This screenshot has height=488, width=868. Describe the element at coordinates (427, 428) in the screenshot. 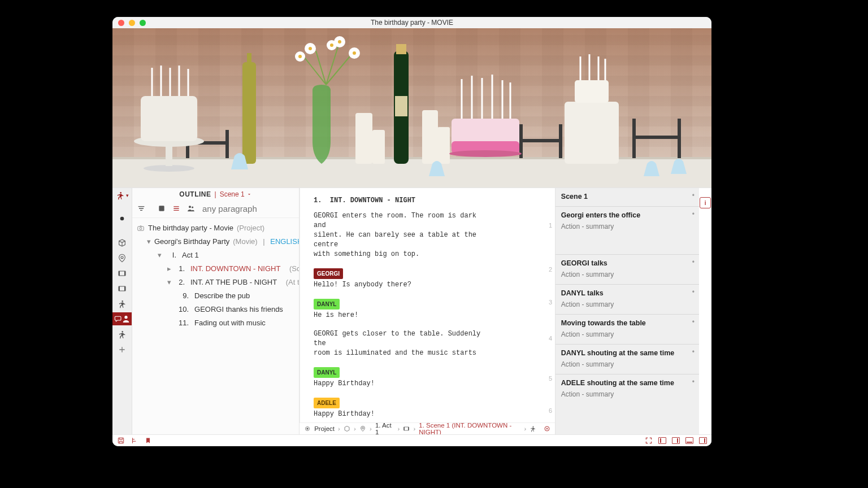

I see `breadcrumb: Project › › › 1. Act 1 › › 1. Scene 1 (I…` at that location.